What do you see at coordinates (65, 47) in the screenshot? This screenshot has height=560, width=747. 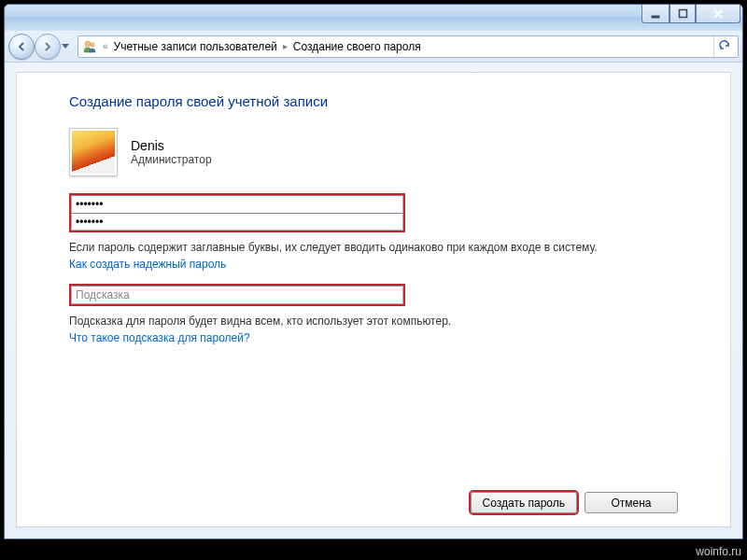 I see `nav-history-dropdown` at bounding box center [65, 47].